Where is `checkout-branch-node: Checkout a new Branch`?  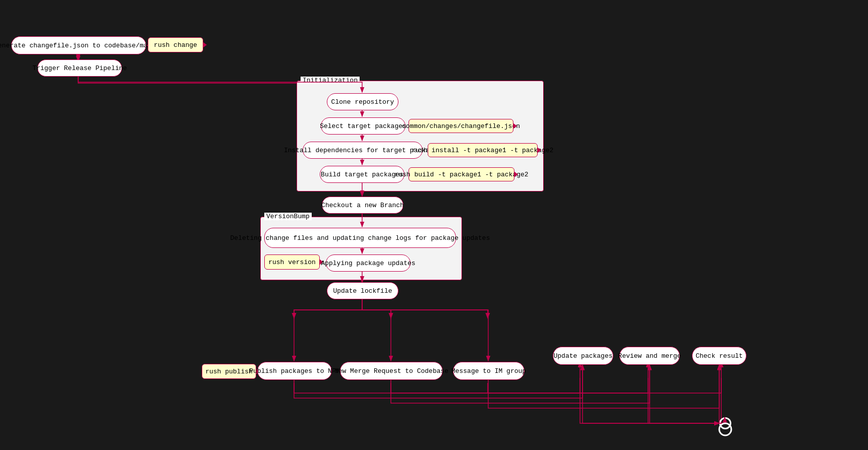 checkout-branch-node: Checkout a new Branch is located at coordinates (363, 205).